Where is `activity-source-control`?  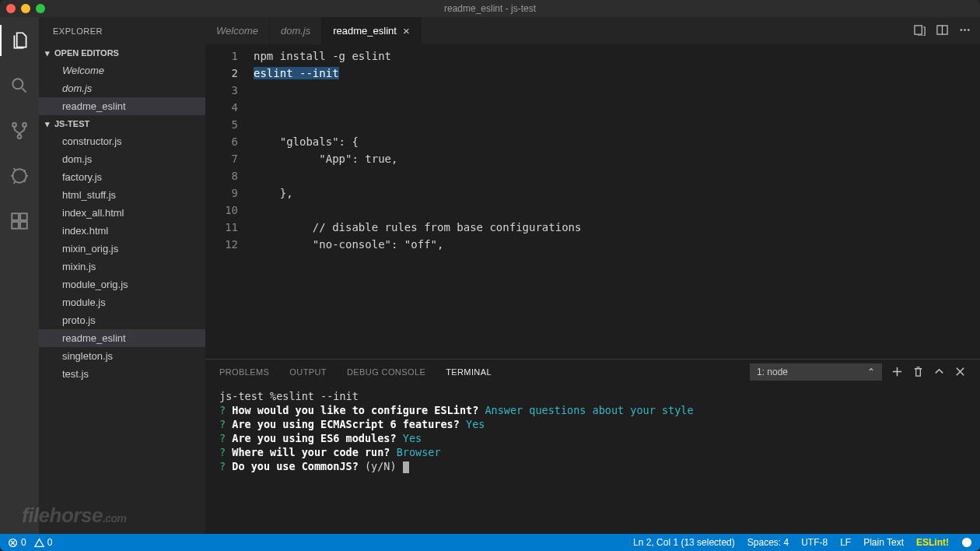
activity-source-control is located at coordinates (19, 131).